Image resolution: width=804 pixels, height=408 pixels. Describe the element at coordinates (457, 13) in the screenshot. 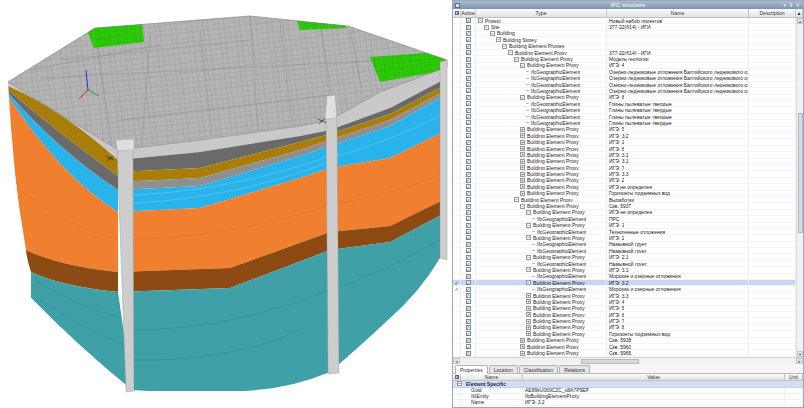

I see `grid-options-icon` at that location.